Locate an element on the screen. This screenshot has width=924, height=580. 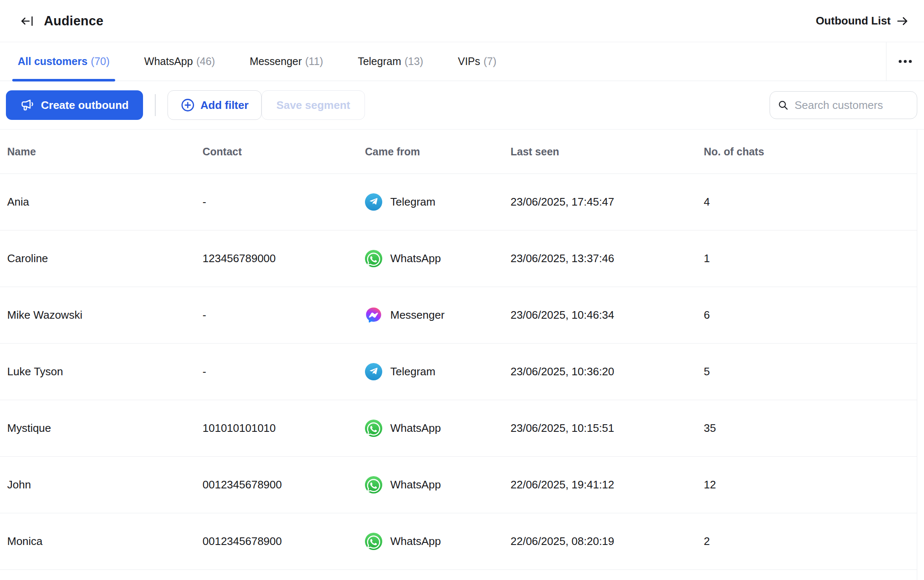
back-button is located at coordinates (27, 21).